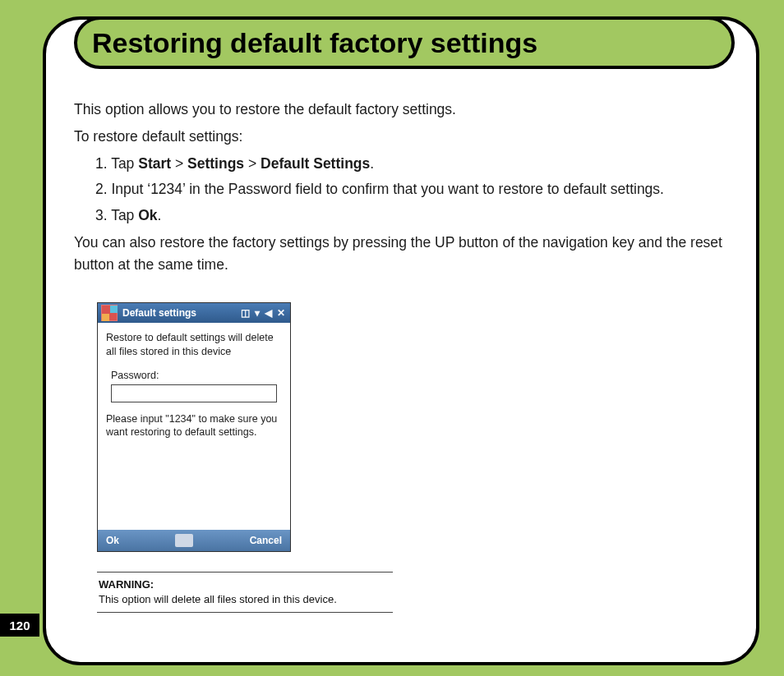 The image size is (784, 676). Describe the element at coordinates (404, 43) in the screenshot. I see `page-title-pill: Restoring default factory settings` at that location.